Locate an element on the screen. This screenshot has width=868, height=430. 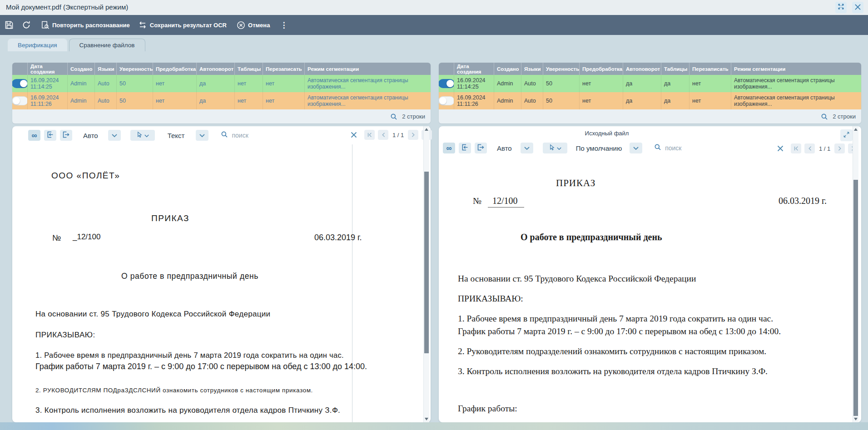
page-edge is located at coordinates (352, 283).